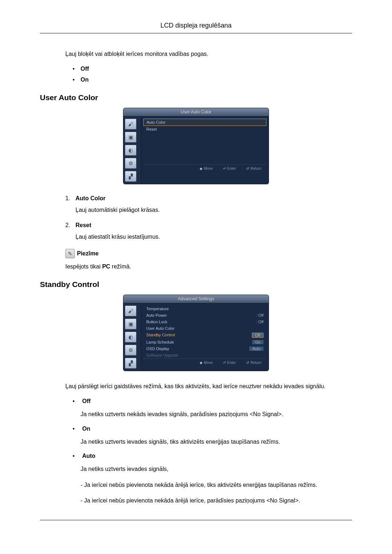 This screenshot has width=392, height=554. What do you see at coordinates (132, 337) in the screenshot?
I see `osd2-sidebar: 🖌 ▣ ◐ ⚙ ▞` at bounding box center [132, 337].